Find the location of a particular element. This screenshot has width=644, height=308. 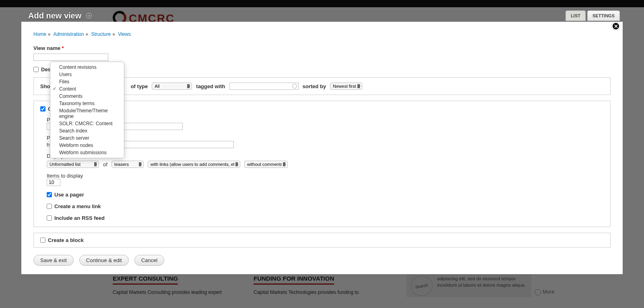

links-select: with links (allow users to add comments,… is located at coordinates (194, 164).